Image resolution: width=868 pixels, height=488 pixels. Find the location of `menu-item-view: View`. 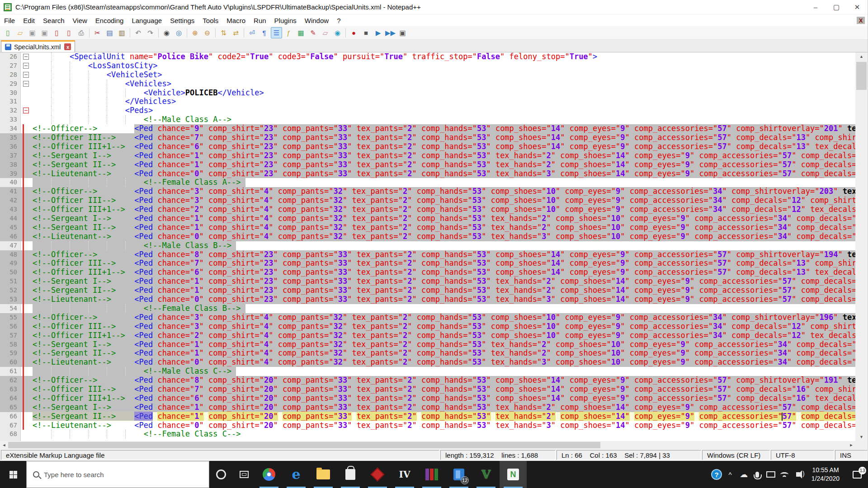

menu-item-view: View is located at coordinates (80, 21).